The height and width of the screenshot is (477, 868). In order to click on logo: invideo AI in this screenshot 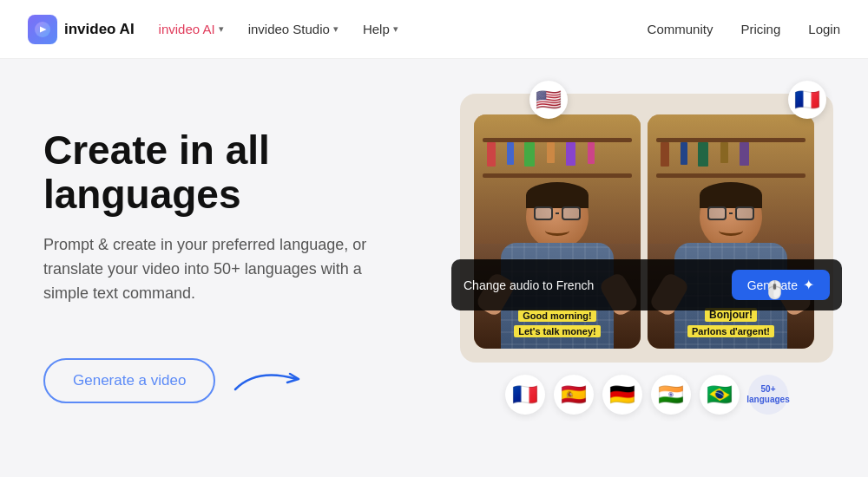, I will do `click(82, 29)`.